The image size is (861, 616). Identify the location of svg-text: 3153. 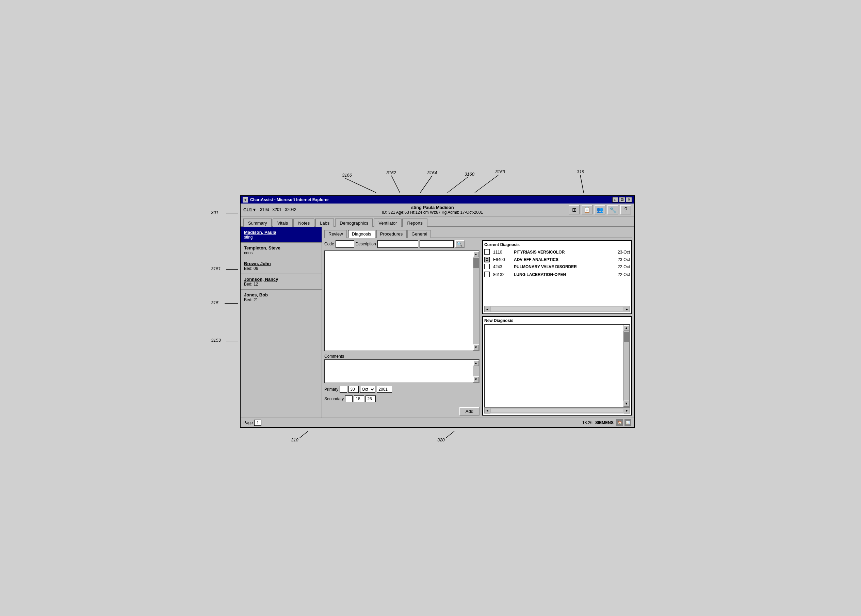
(216, 340).